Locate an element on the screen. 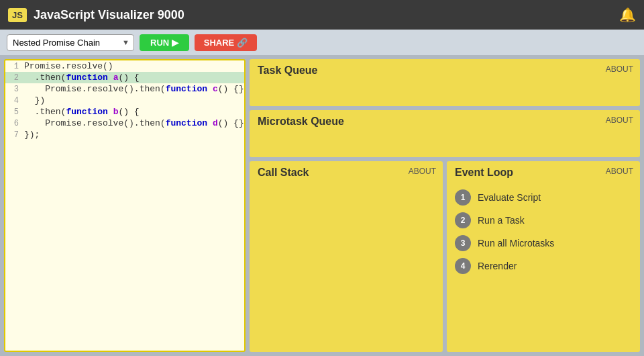  microtask-queue: Microtask Queue ABOUT is located at coordinates (445, 134).